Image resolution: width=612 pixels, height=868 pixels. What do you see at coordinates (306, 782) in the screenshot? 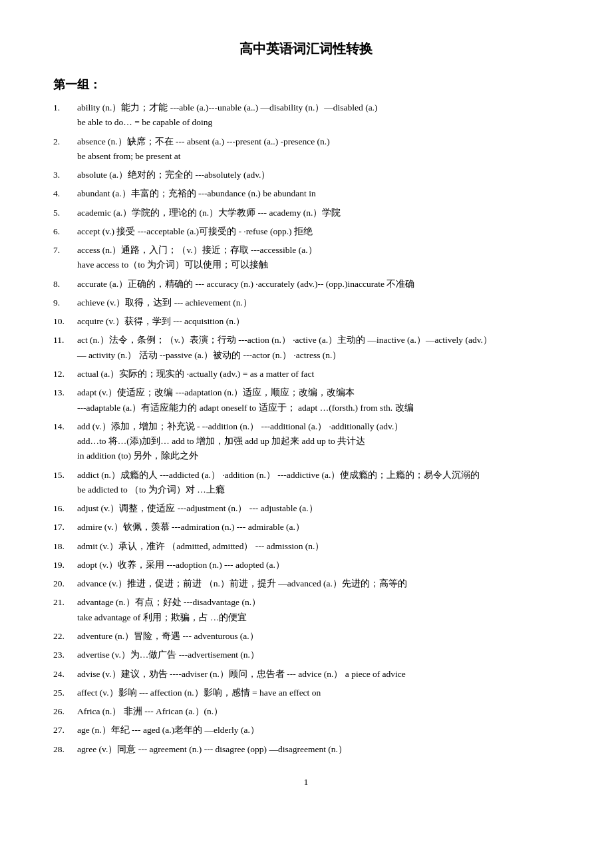
I see `page-number: 1` at bounding box center [306, 782].